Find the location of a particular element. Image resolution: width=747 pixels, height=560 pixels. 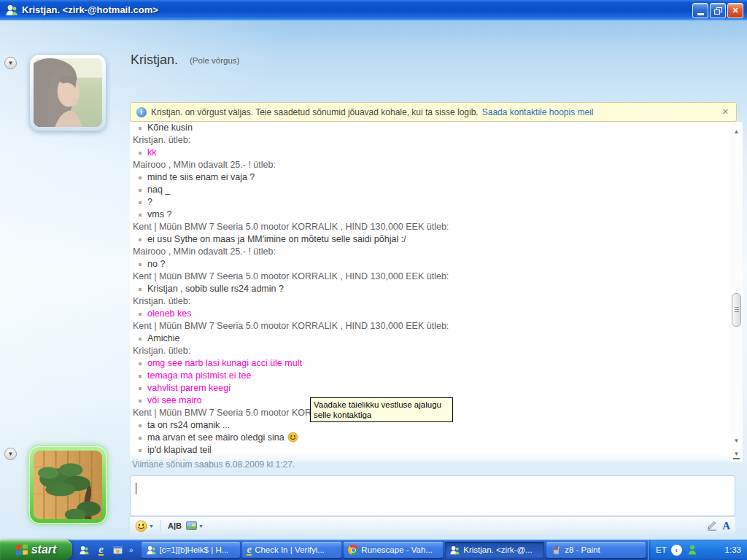

composer-toolbar-right: A is located at coordinates (718, 526).